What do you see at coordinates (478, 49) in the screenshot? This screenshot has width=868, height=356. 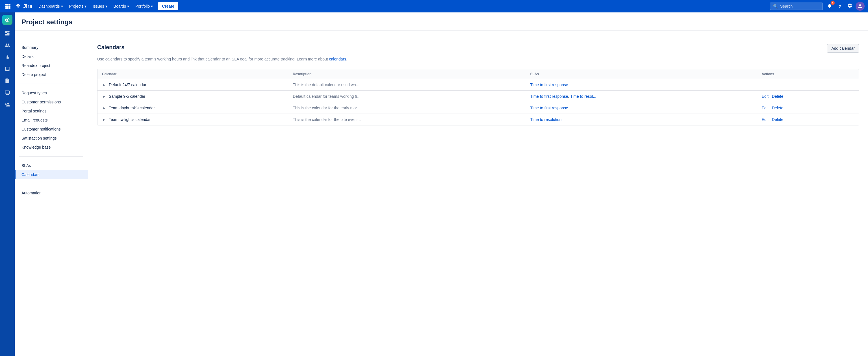 I see `section-header-row: Calendars Add calendar` at bounding box center [478, 49].